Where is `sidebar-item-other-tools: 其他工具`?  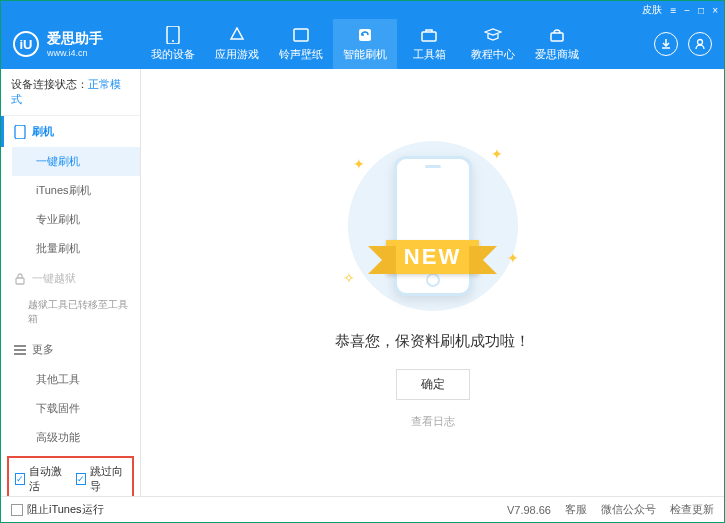
sidebar-item-other-tools: 其他工具 is located at coordinates (76, 380).